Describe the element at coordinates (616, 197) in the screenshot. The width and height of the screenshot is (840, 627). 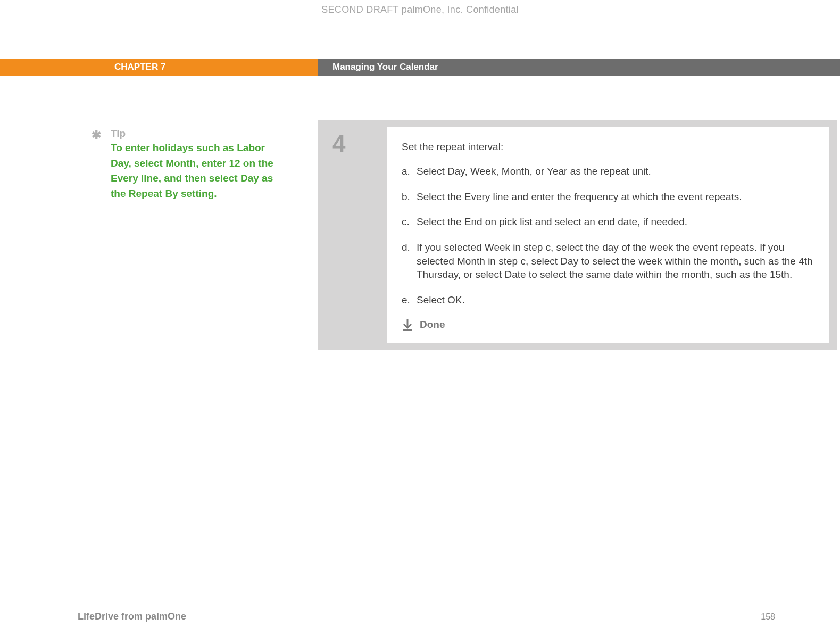
I see `step-text: Select the Every line and enter the freq…` at that location.